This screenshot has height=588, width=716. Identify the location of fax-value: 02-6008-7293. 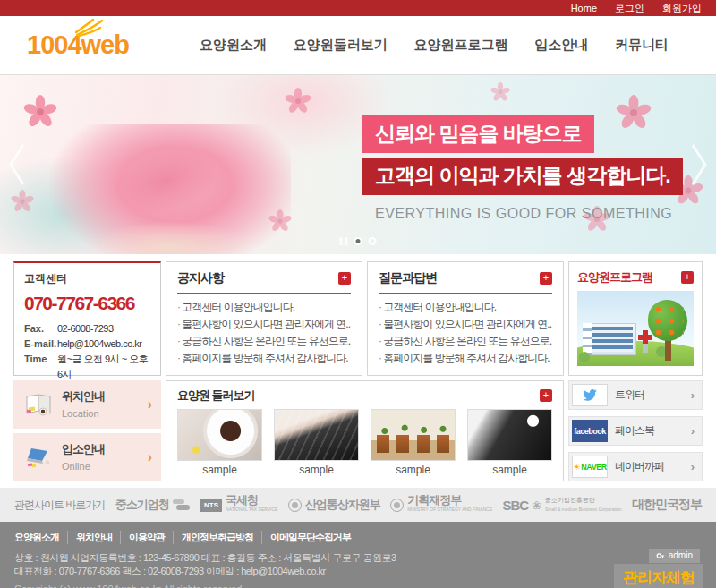
(86, 329).